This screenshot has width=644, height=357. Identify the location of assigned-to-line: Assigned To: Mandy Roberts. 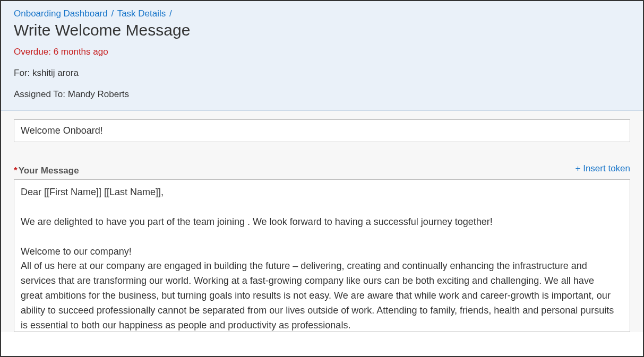
(322, 94).